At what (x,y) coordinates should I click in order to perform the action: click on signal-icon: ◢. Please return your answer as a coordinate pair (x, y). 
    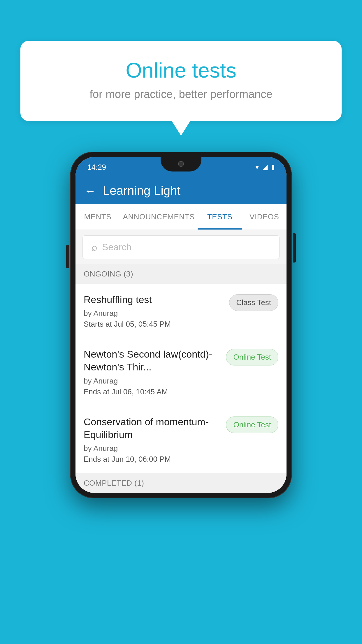
    Looking at the image, I should click on (265, 167).